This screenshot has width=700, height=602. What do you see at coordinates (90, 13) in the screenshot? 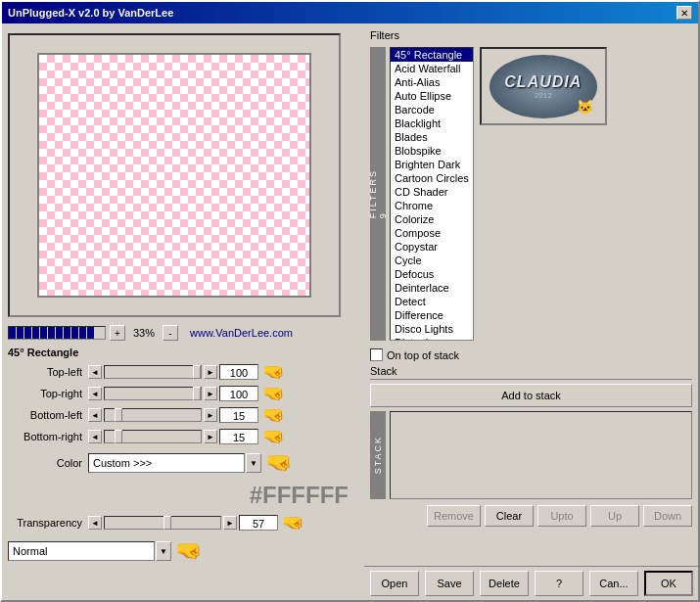
I see `window-title: UnPlugged-X v2.0 by VanDerLee` at bounding box center [90, 13].